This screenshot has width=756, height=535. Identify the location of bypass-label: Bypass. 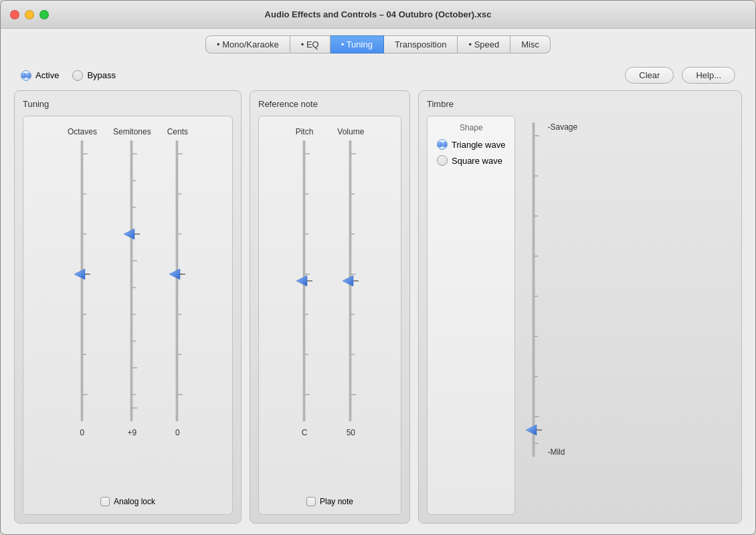
(102, 75).